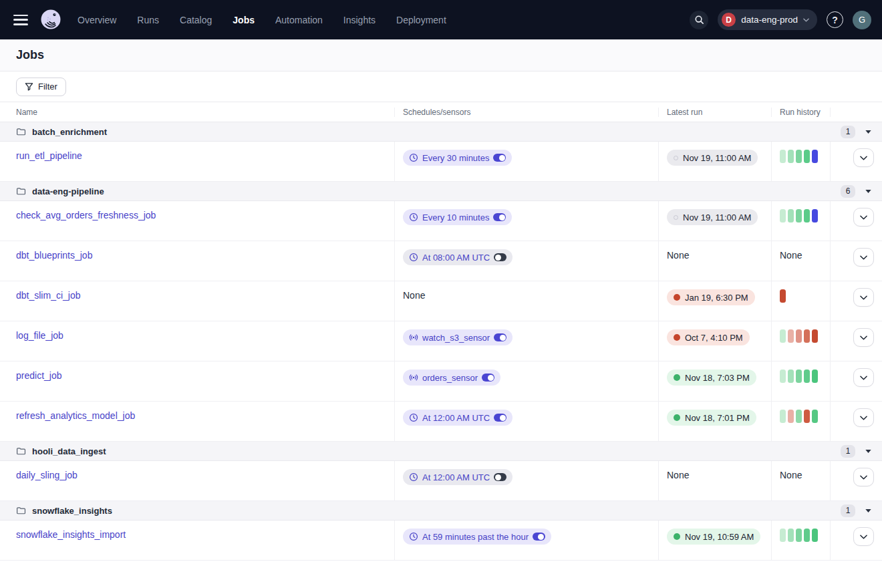 The image size is (882, 588). I want to click on schedule-chip: Every 30 minutes, so click(457, 158).